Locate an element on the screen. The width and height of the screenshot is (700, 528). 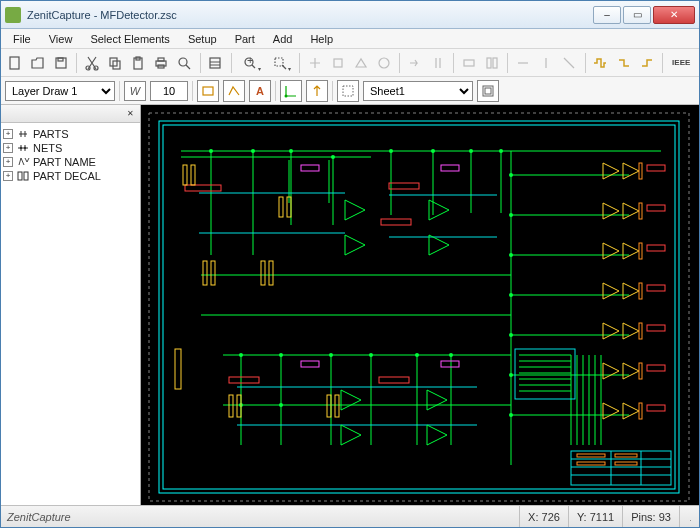
step-up-icon is located at coordinates (647, 63).